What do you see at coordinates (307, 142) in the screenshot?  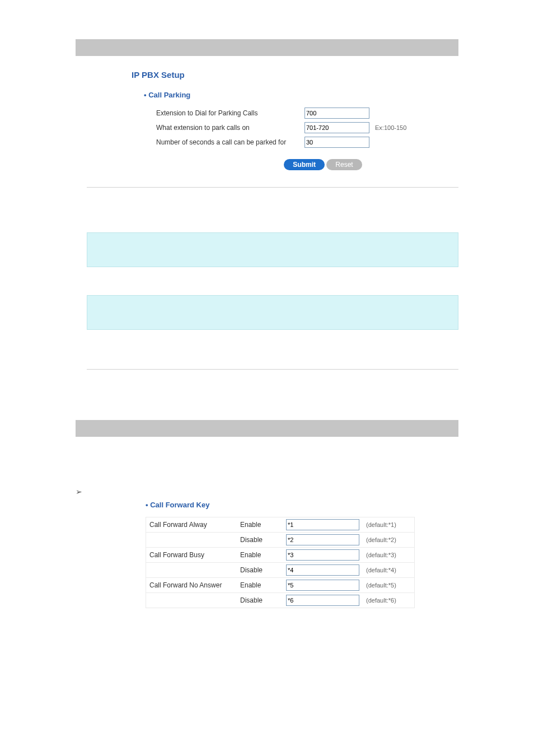 I see `row-seconds: Number of seconds a call can be parked f…` at bounding box center [307, 142].